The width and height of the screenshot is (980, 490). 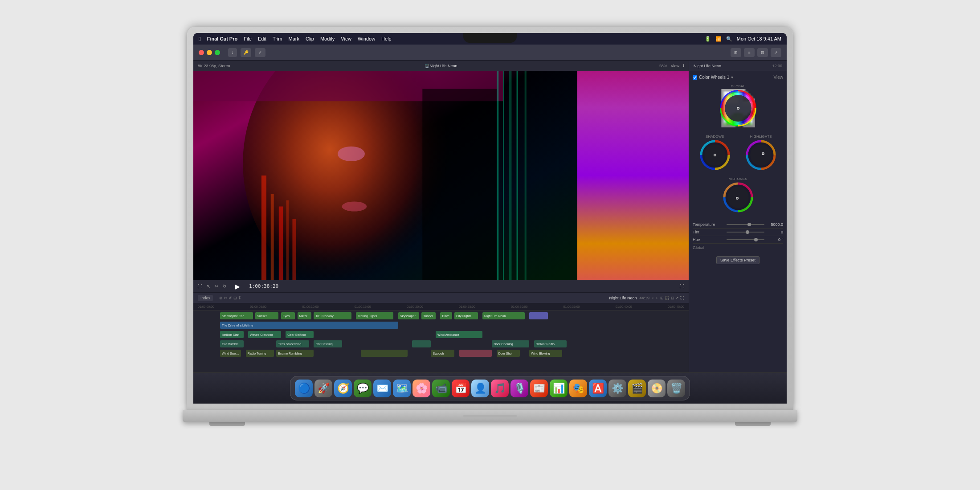 I want to click on list-item: Ignition Start, so click(x=232, y=335).